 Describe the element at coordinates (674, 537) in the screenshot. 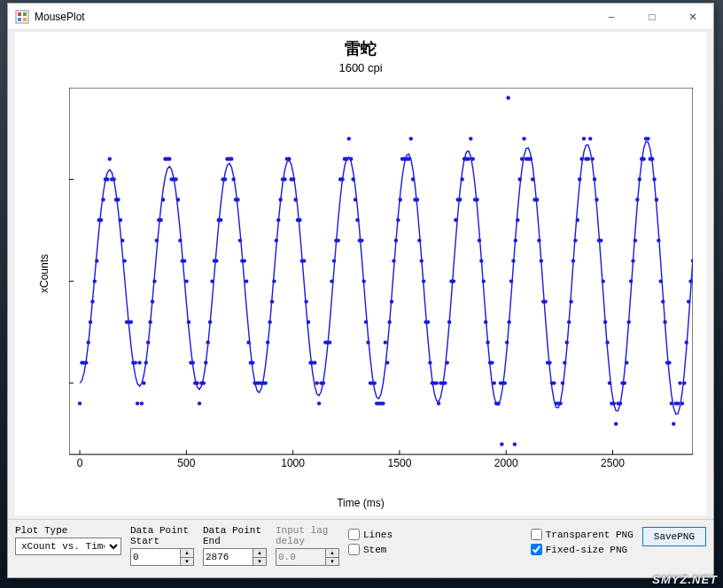

I see `save-png-button: SavePNG` at that location.